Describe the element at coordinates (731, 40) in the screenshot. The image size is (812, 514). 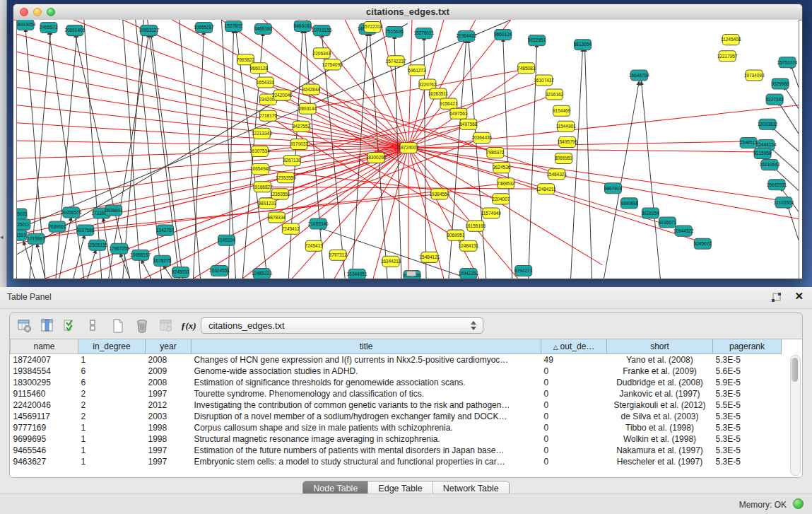
I see `graph-node-yellow: 11245408` at that location.